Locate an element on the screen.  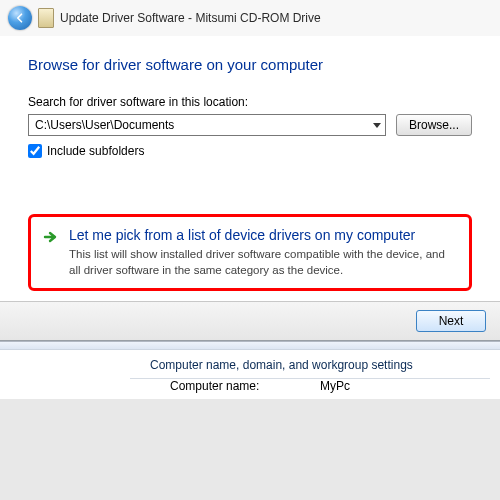
computer-name-value: MyPc is located at coordinates (335, 386).